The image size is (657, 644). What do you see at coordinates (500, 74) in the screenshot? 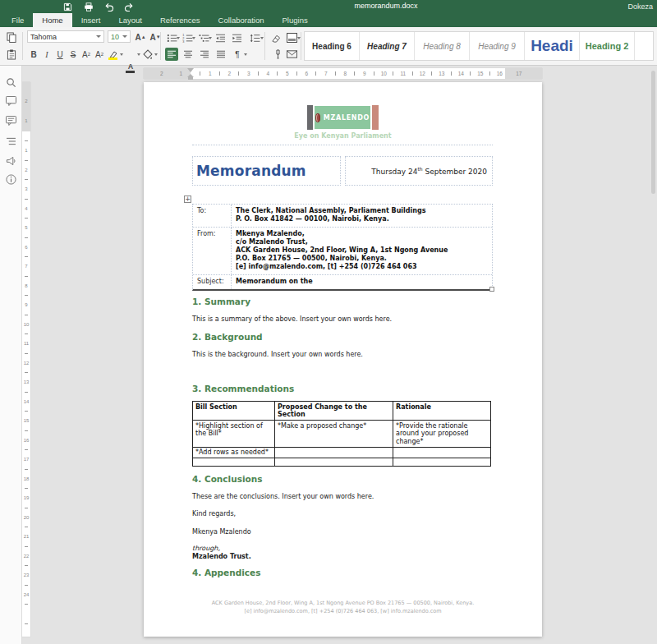
I see `ruler-number: 16` at bounding box center [500, 74].